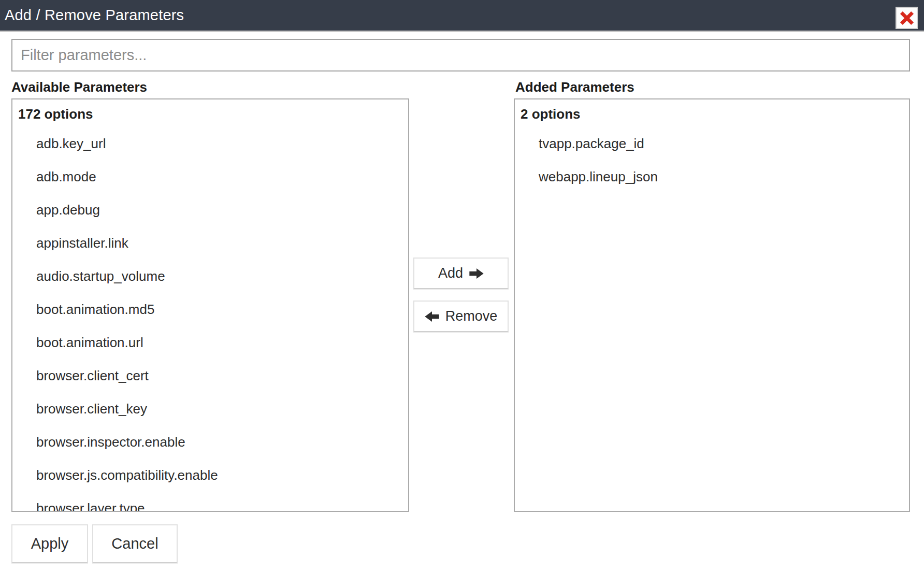 The height and width of the screenshot is (572, 924). What do you see at coordinates (135, 544) in the screenshot?
I see `cancel-button: Cancel` at bounding box center [135, 544].